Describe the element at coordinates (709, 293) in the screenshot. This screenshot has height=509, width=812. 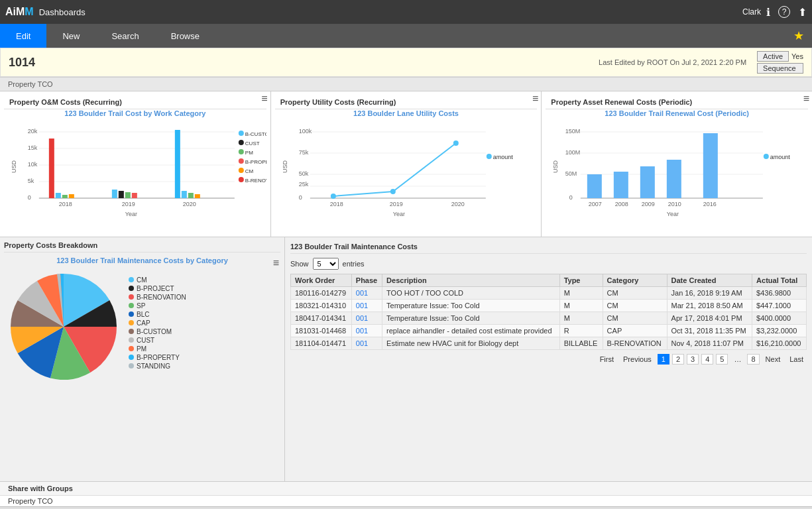
I see `cell-date: Jan 16, 2018 9:19 AM` at that location.